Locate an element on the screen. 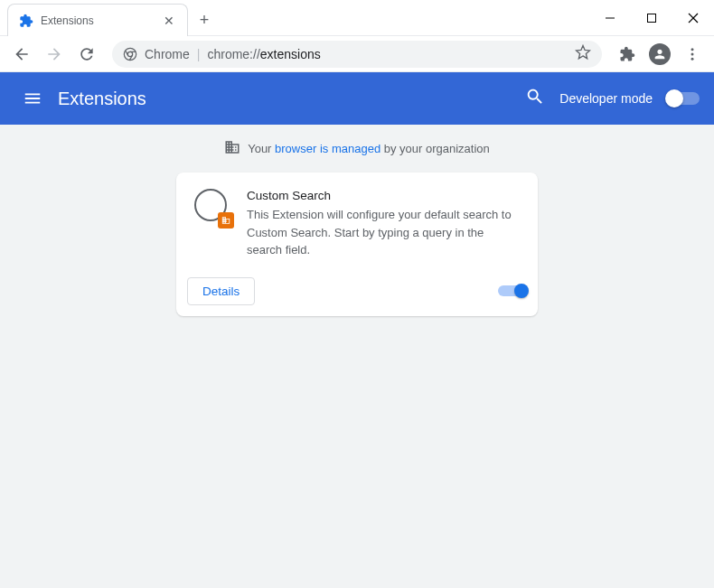  extension-icon is located at coordinates (212, 207).